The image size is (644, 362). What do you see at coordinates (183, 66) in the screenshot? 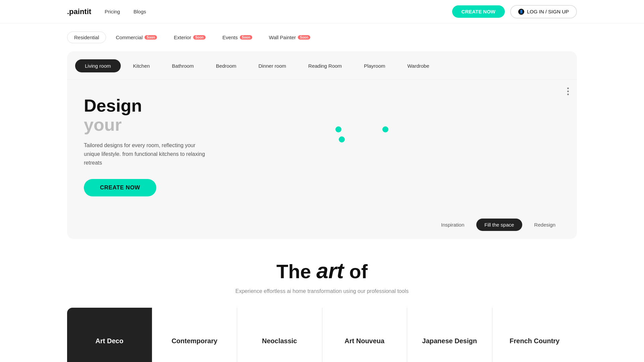
I see `room-tab-bathroom: Bathroom` at bounding box center [183, 66].